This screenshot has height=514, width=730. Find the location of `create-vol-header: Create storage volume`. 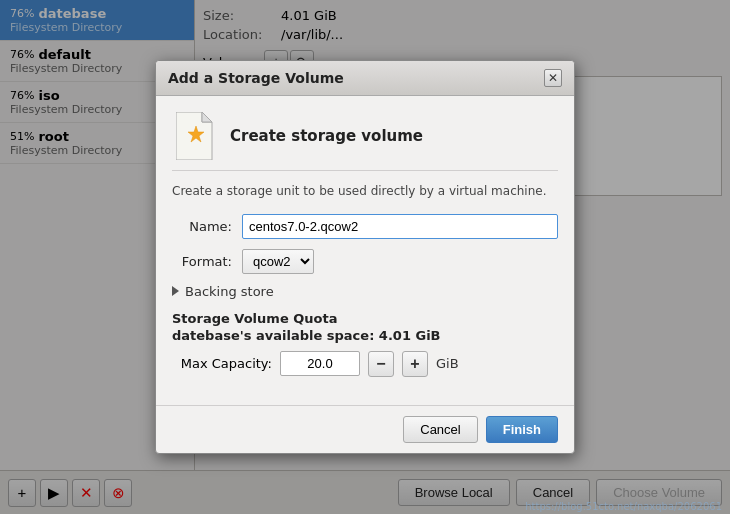

create-vol-header: Create storage volume is located at coordinates (365, 142).